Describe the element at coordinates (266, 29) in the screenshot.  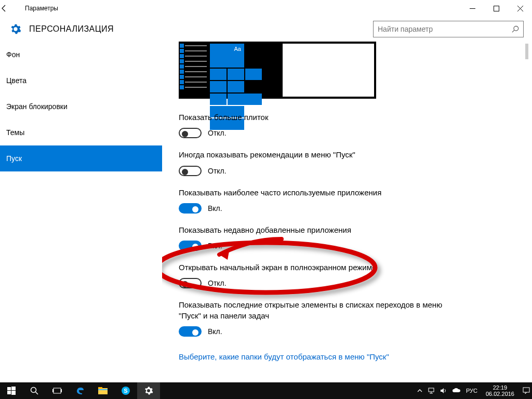
I see `header: ПЕРСОНАЛИЗАЦИЯ` at that location.